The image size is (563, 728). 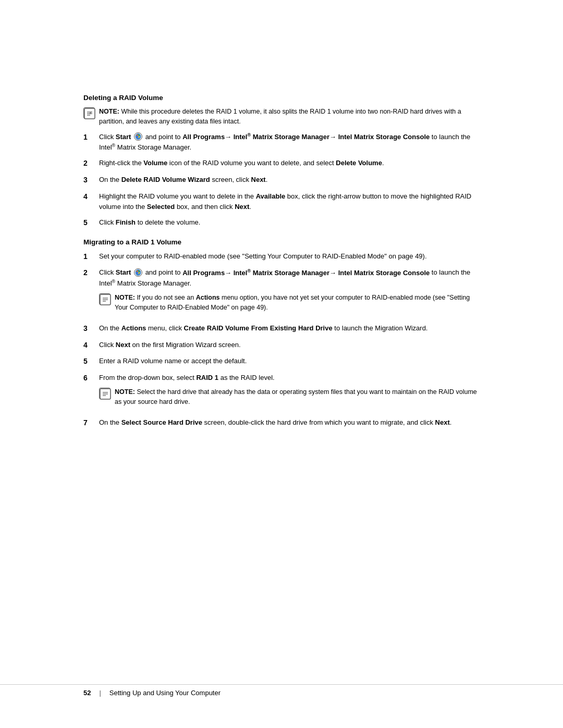 What do you see at coordinates (282, 292) in the screenshot?
I see `step-2-migrating: 2 Click Start and point to All Pr` at bounding box center [282, 292].